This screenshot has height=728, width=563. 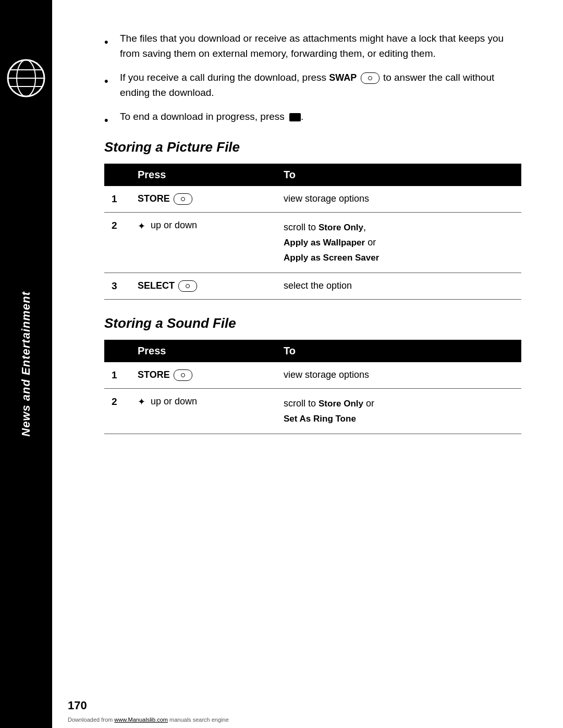 I want to click on sidebar-label: News and Entertainment, so click(x=26, y=364).